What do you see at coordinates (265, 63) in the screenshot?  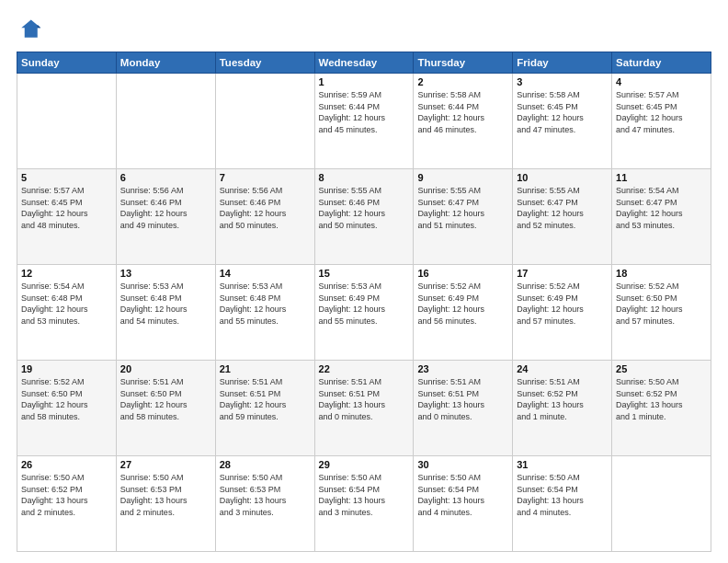 I see `weekday-header-tuesday: Tuesday` at bounding box center [265, 63].